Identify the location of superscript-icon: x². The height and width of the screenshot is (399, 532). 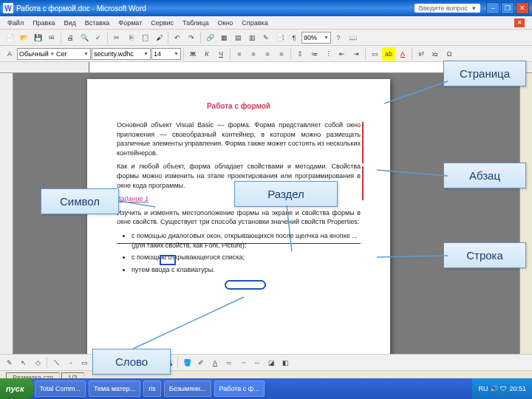
(421, 54).